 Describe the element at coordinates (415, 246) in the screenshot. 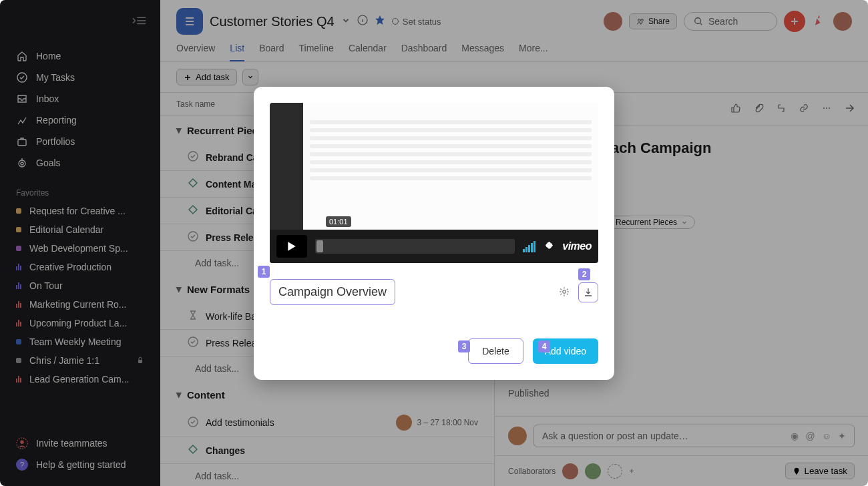

I see `video-scrubber` at that location.